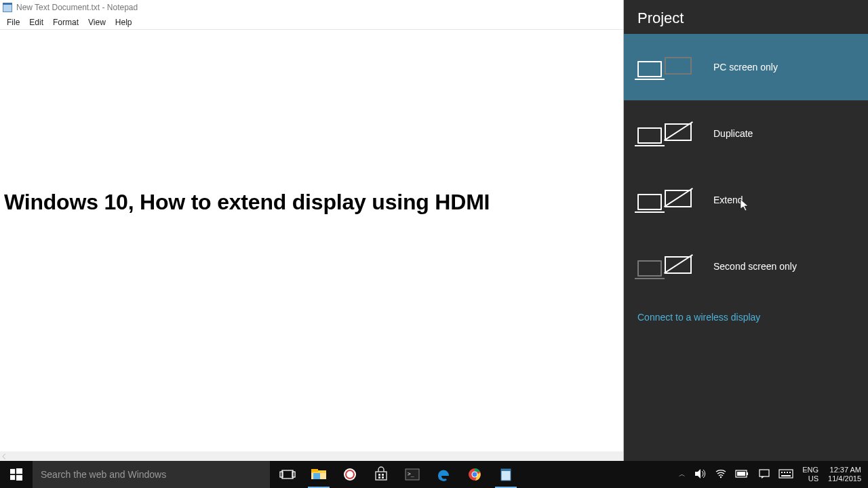 The width and height of the screenshot is (868, 488). I want to click on project-item-label: Duplicate, so click(733, 134).